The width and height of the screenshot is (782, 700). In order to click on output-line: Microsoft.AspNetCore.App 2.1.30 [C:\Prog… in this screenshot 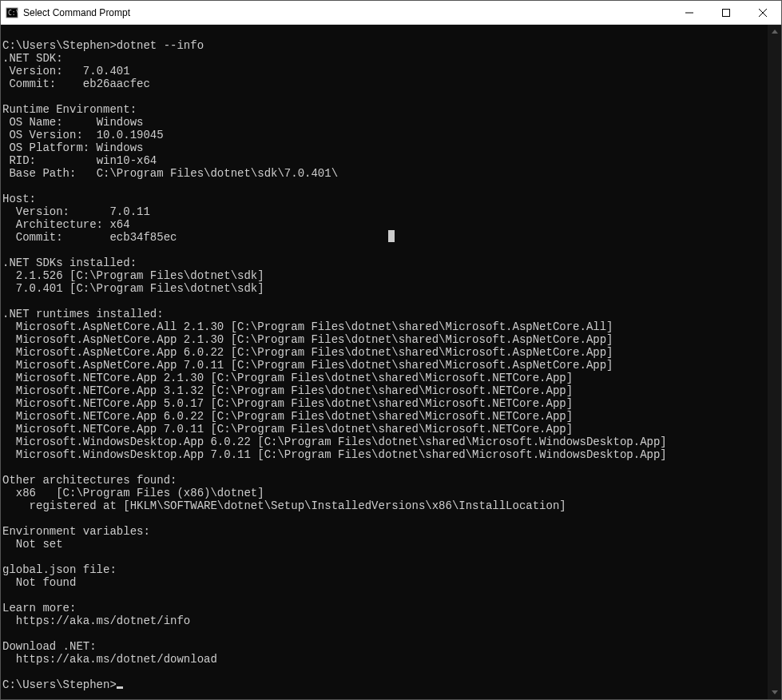, I will do `click(308, 340)`.